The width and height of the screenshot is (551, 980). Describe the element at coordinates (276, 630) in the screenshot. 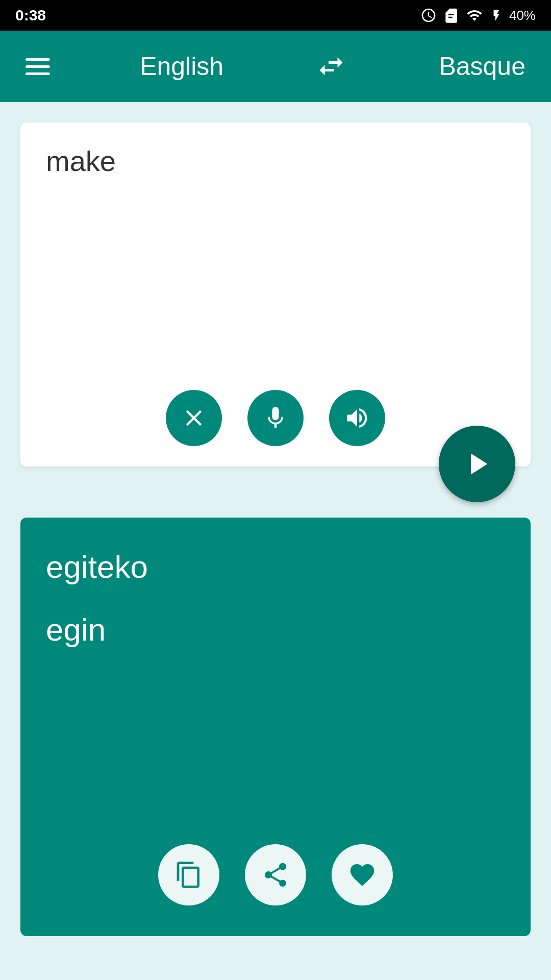

I see `translation-word-2: egin` at that location.